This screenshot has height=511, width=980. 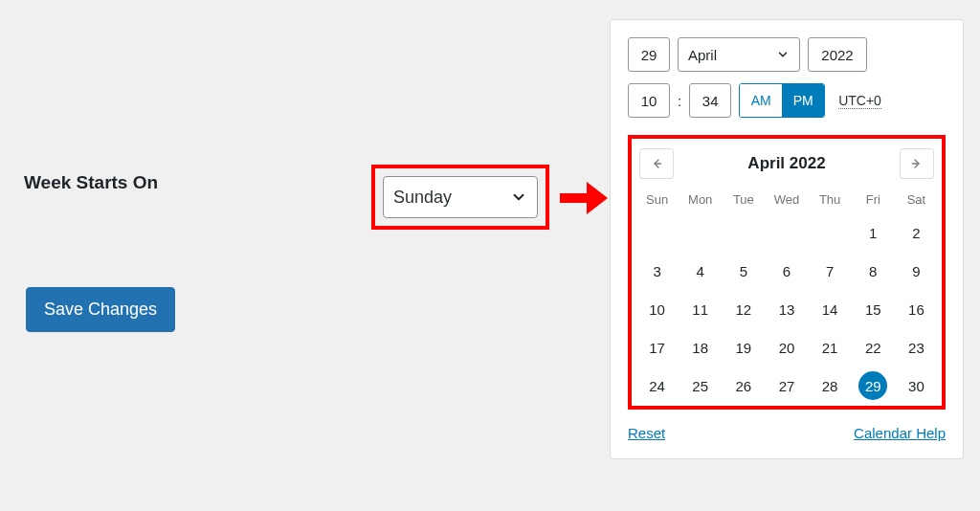 I want to click on calendar-day: 10, so click(x=657, y=309).